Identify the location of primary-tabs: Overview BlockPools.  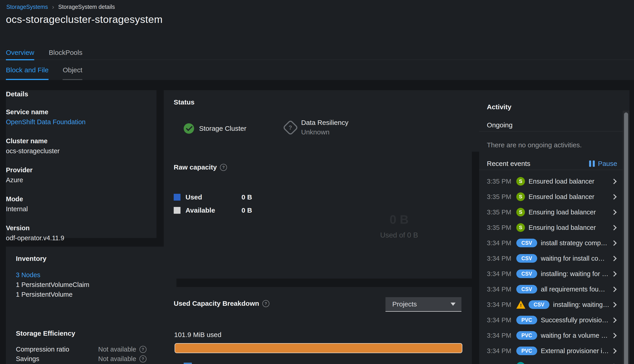
(317, 52).